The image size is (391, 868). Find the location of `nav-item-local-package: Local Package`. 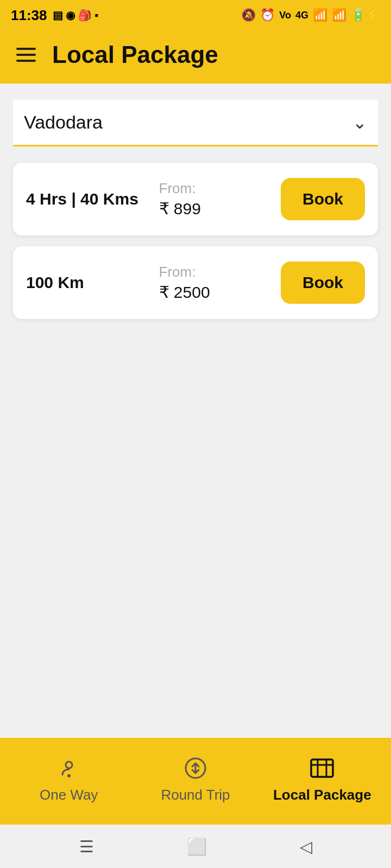

nav-item-local-package: Local Package is located at coordinates (323, 779).